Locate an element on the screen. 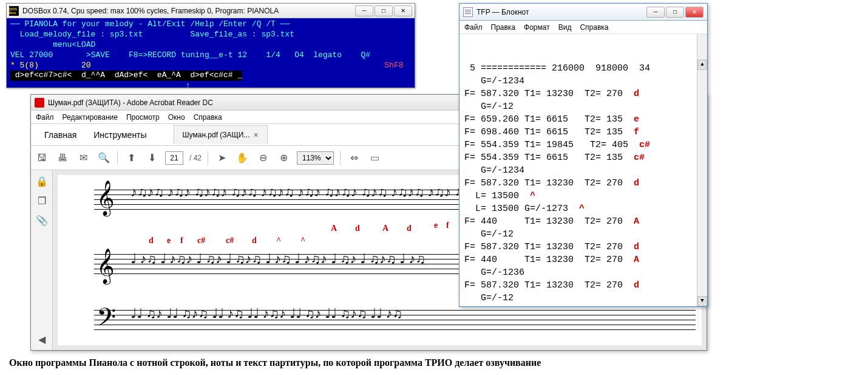  page-up-icon: ⬆ is located at coordinates (131, 158).